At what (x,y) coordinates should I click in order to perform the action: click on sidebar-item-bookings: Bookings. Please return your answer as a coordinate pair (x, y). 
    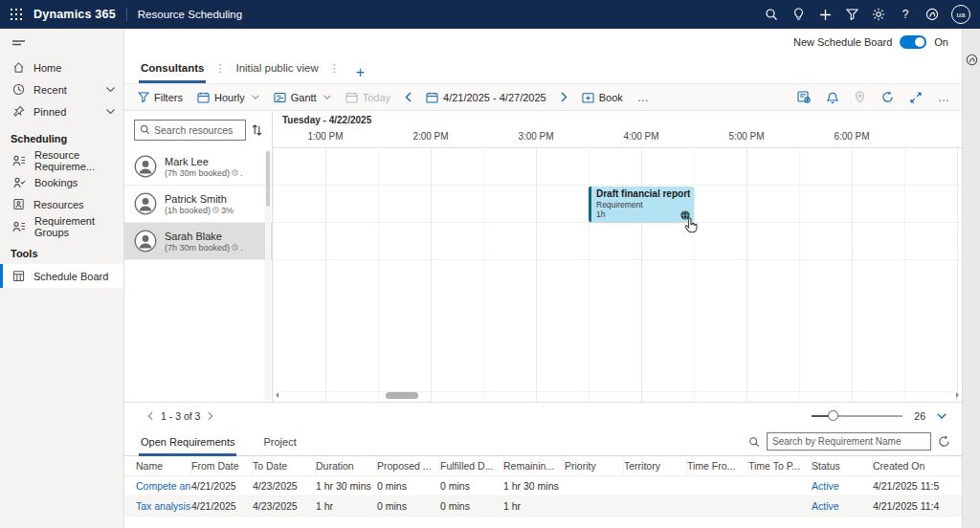
    Looking at the image, I should click on (61, 182).